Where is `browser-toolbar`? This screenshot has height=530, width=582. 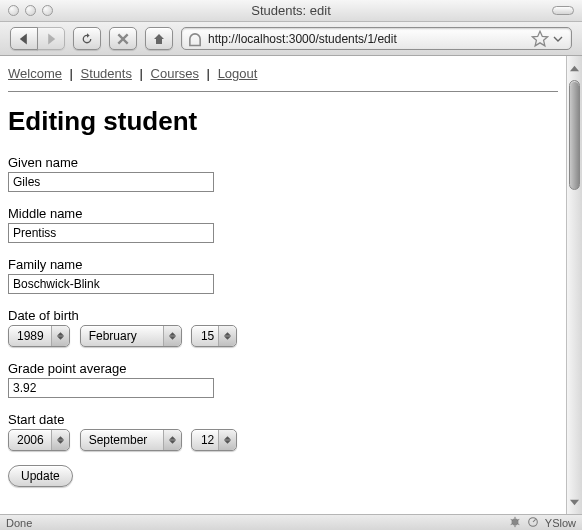 browser-toolbar is located at coordinates (291, 39).